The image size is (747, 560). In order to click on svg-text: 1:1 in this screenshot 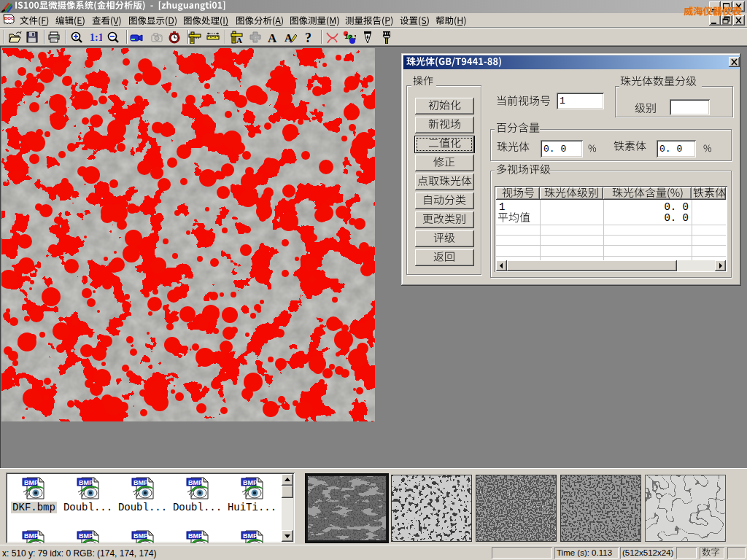, I will do `click(96, 38)`.